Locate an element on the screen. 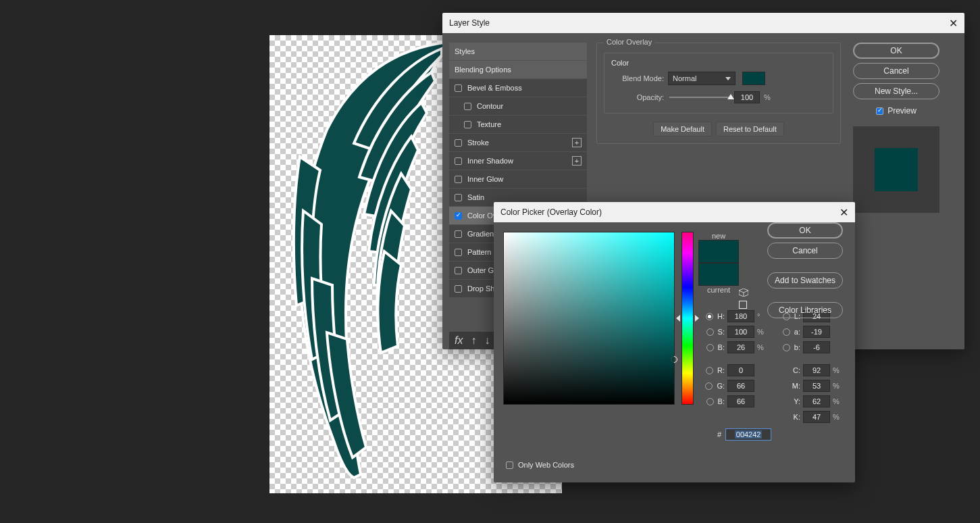 The height and width of the screenshot is (523, 980). fx-texture: Texture is located at coordinates (518, 124).